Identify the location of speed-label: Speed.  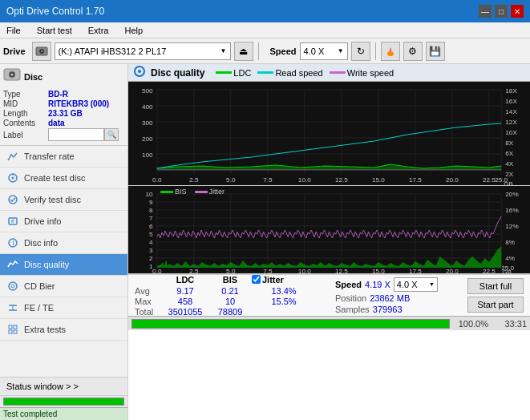
(348, 285).